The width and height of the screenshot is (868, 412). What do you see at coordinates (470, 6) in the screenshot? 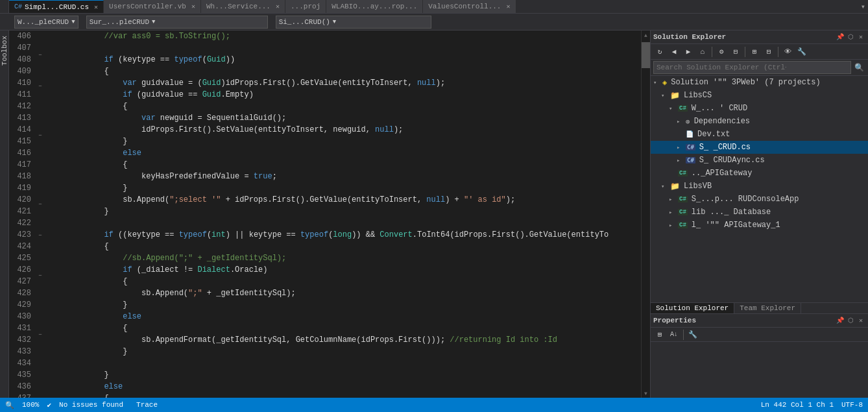
I see `tab-values: ValuesControll... ✕` at bounding box center [470, 6].